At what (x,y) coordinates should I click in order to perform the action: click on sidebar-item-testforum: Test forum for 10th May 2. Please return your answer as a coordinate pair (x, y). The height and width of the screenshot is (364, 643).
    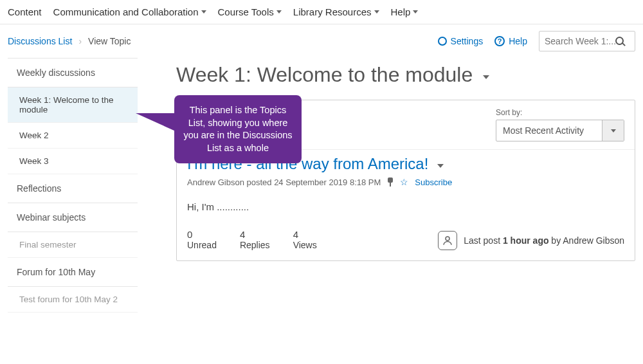
    Looking at the image, I should click on (73, 300).